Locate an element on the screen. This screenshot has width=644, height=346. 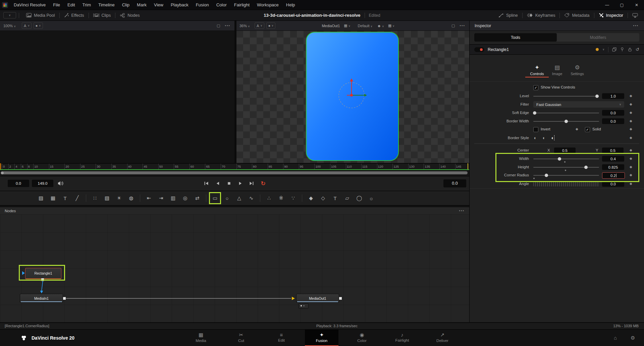
invert-keyframe-icon: ◆ is located at coordinates (577, 129).